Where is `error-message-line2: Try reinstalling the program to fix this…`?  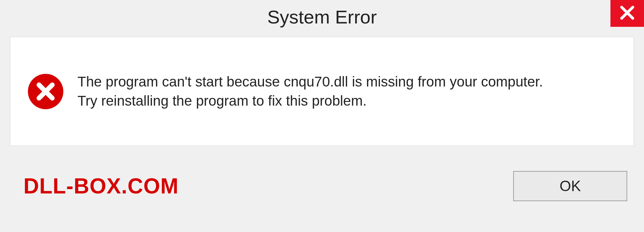 error-message-line2: Try reinstalling the program to fix this… is located at coordinates (310, 101).